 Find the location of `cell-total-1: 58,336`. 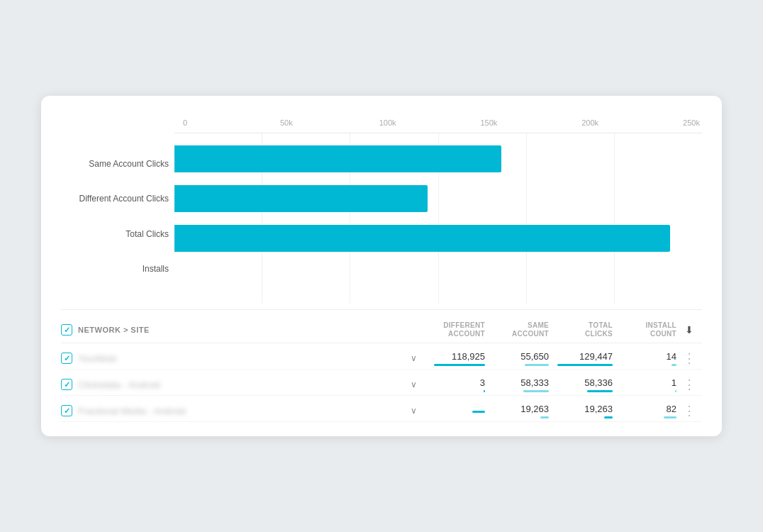

cell-total-1: 58,336 is located at coordinates (581, 384).